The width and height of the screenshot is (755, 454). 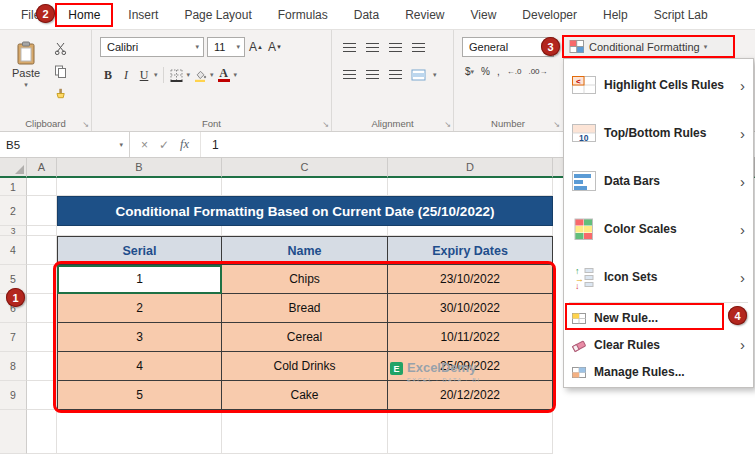 What do you see at coordinates (448, 124) in the screenshot?
I see `alignment-dialog-launcher-icon: ↘` at bounding box center [448, 124].